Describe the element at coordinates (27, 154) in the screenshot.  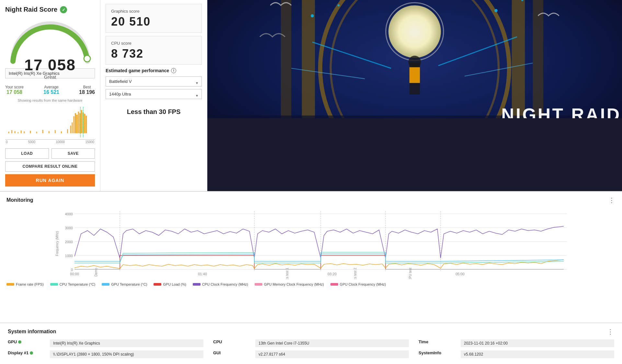
I see `load-button: LOAD` at that location.